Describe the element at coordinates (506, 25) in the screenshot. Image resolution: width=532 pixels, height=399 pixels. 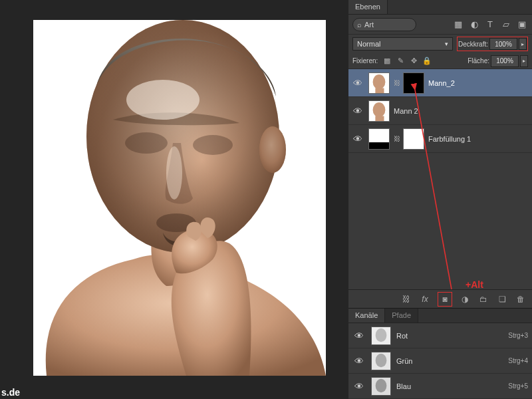
I see `filter-shape-icon: ▱` at that location.